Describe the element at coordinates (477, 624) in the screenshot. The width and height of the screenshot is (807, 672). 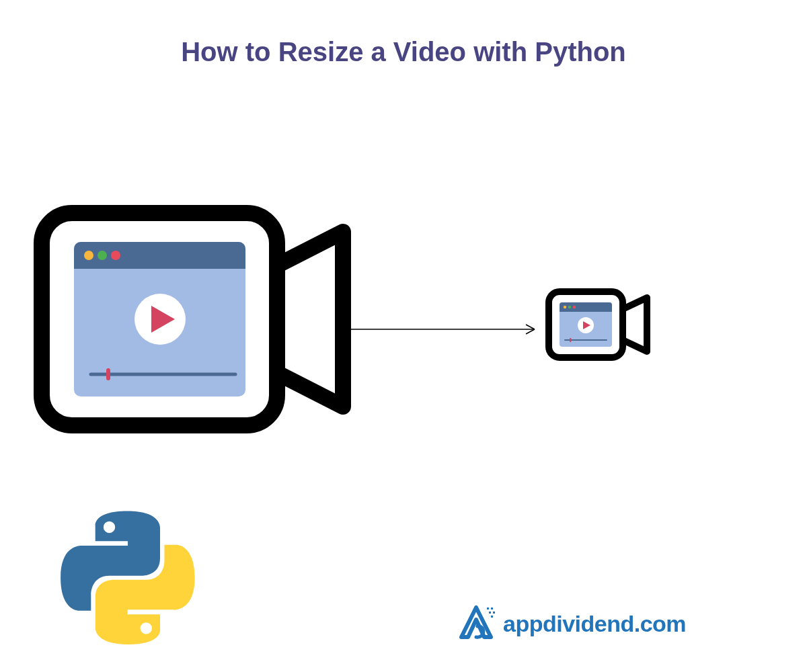
I see `brand-logo-icon` at that location.